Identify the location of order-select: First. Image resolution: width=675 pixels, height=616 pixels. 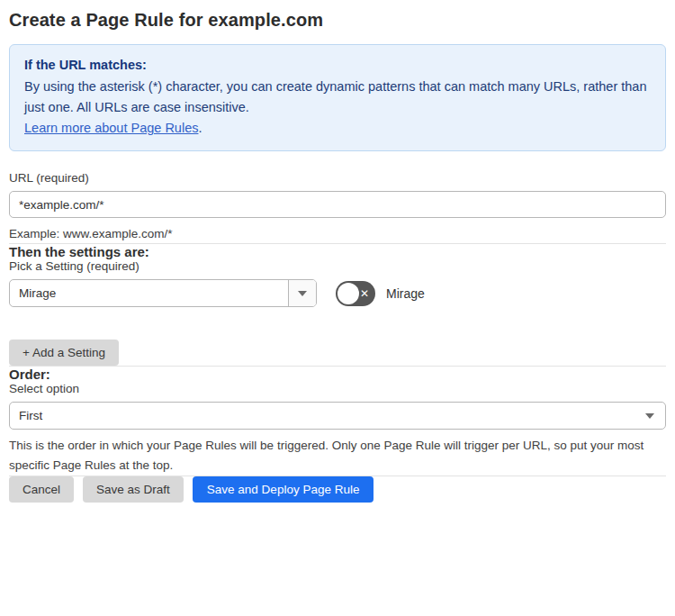
(338, 416).